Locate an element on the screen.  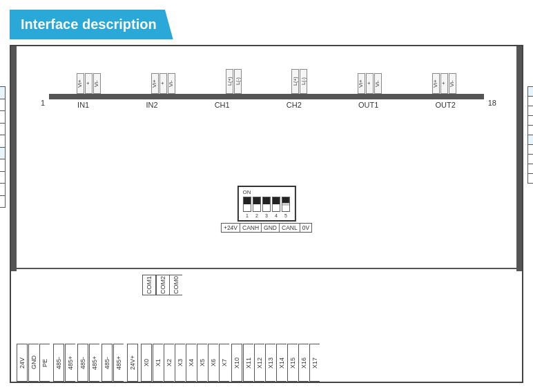
dip-num-5: 5 is located at coordinates (286, 215).